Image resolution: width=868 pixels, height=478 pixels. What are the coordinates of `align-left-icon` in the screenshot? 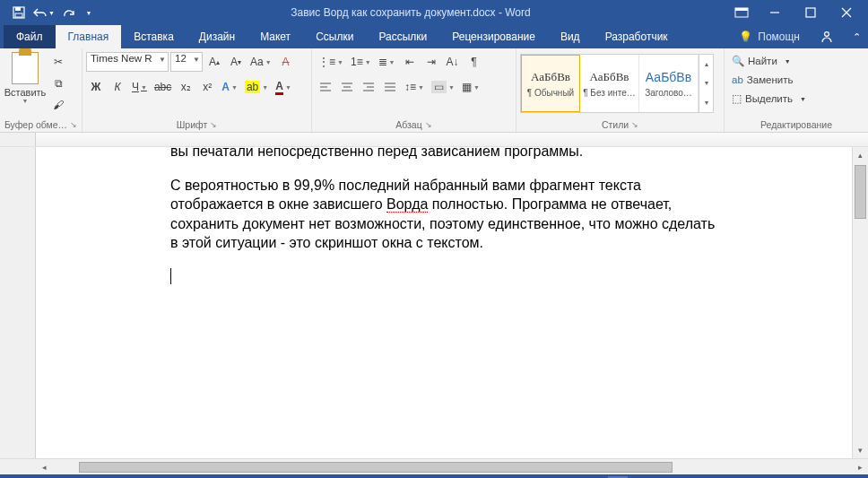 It's located at (326, 87).